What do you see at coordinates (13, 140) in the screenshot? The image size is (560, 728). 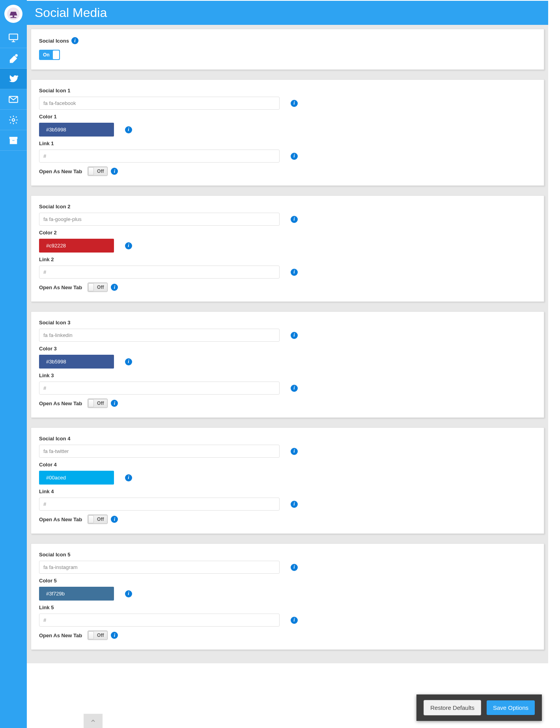 I see `nav-archive` at bounding box center [13, 140].